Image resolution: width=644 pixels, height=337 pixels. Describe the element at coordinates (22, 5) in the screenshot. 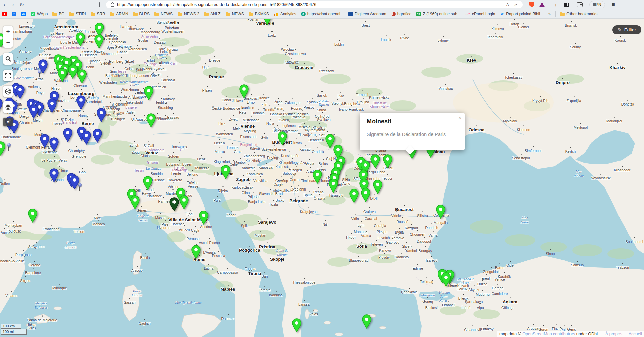

I see `reload-button: ↻` at that location.